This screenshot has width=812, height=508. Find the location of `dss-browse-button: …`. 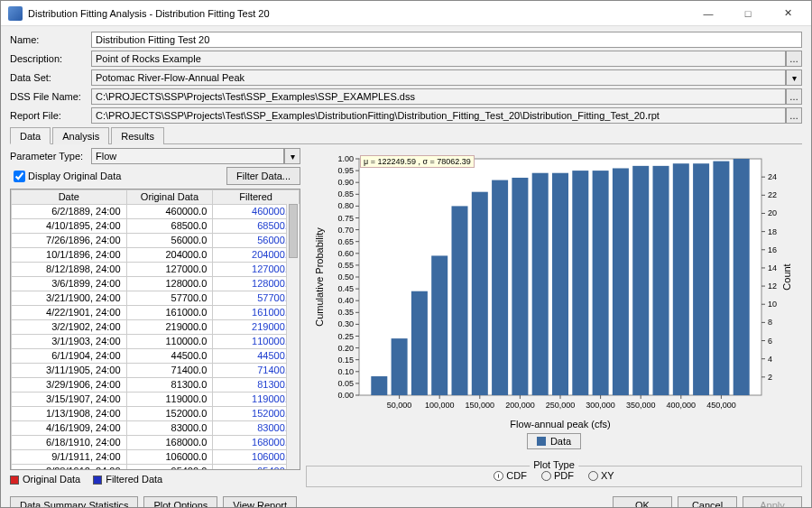

dss-browse-button: … is located at coordinates (794, 97).